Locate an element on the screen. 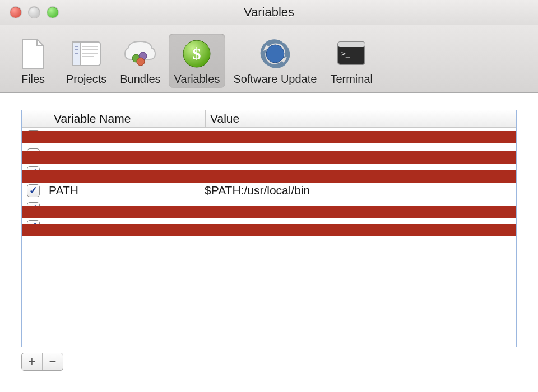 The height and width of the screenshot is (392, 538). column-header-value: Value is located at coordinates (361, 119).